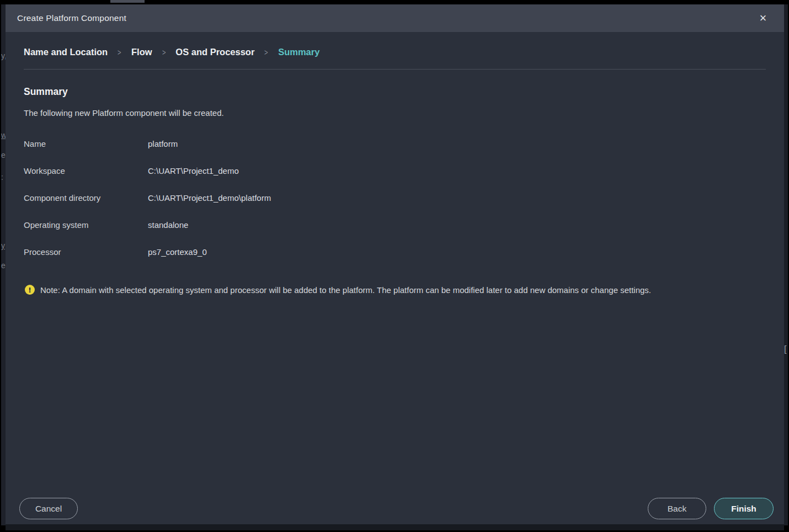 The height and width of the screenshot is (532, 789). I want to click on back-button: Back, so click(677, 509).